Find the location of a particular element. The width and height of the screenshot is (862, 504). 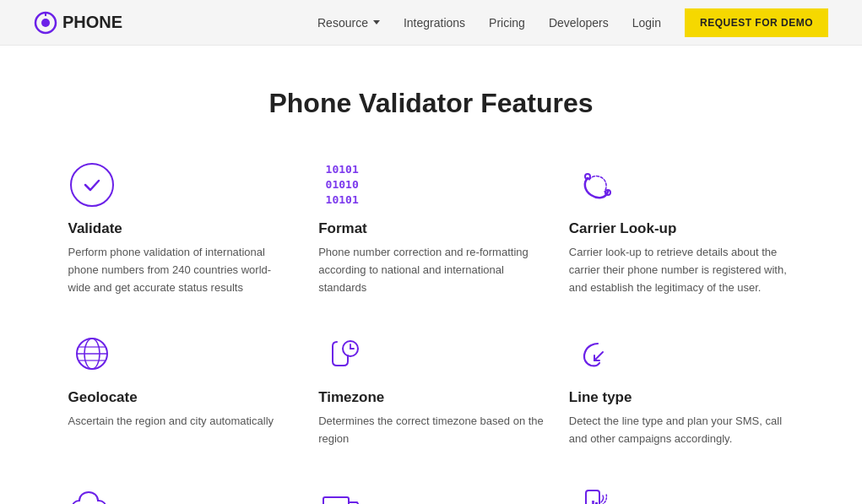

feature-validate: Validate Perform phone validation of int… is located at coordinates (181, 229).